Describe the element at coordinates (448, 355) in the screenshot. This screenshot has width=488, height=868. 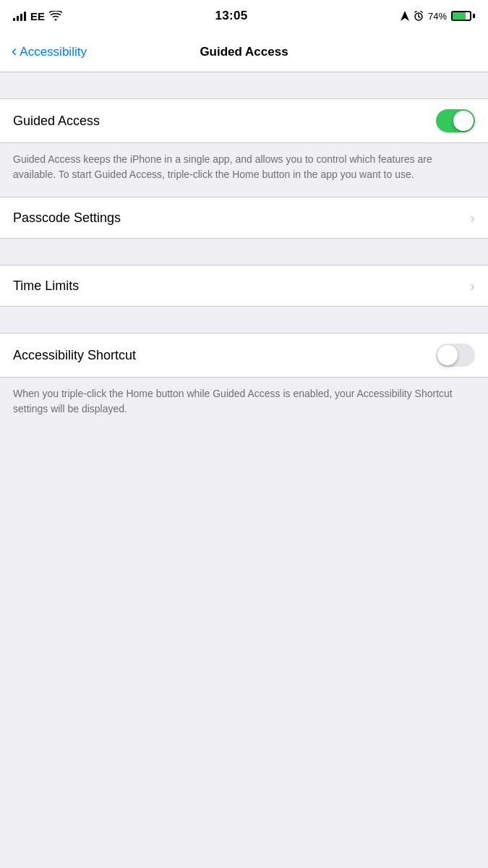
I see `toggle-knob-shortcut` at that location.